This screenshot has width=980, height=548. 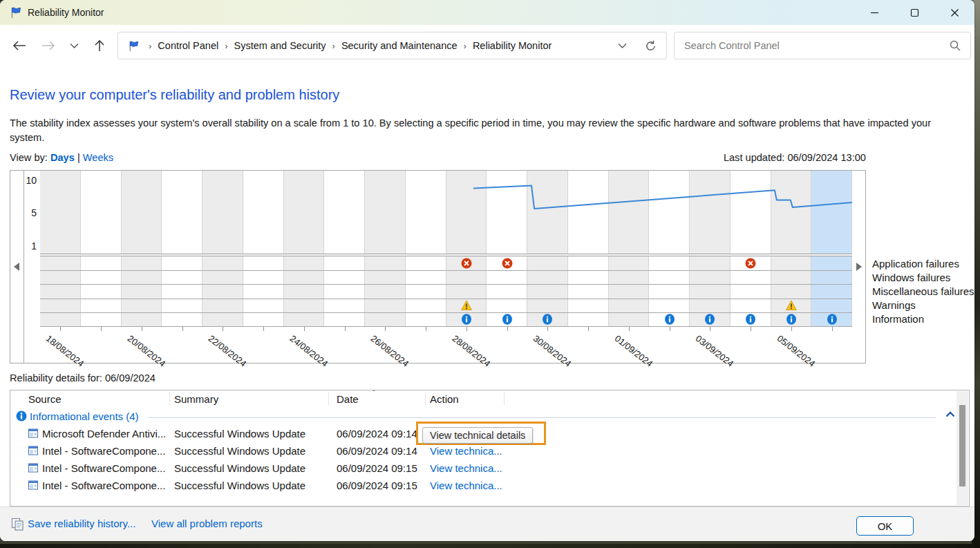 I want to click on page-description: The stability index assesses your system…, so click(x=484, y=131).